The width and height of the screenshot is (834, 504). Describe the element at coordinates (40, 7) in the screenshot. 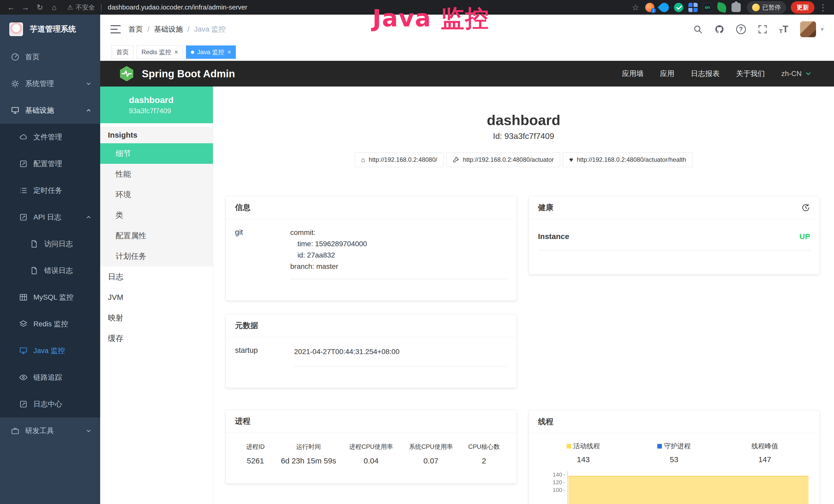

I see `reload-icon: ↻` at that location.